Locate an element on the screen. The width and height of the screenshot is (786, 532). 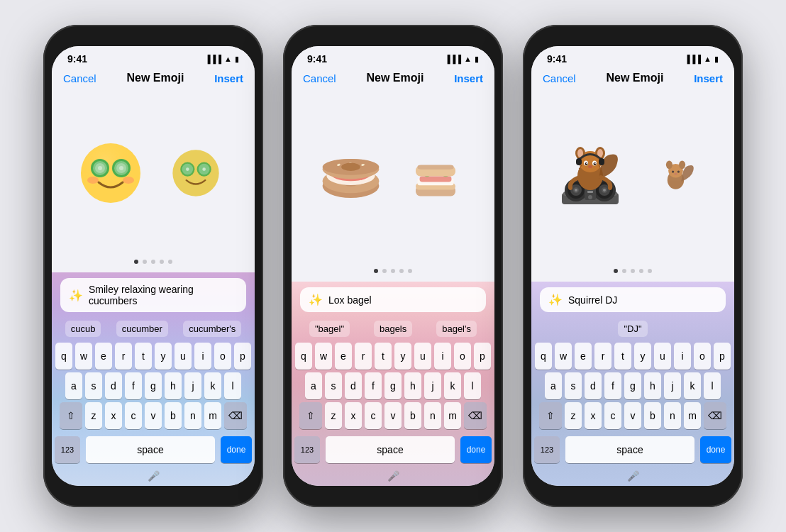
emoji-item-2b is located at coordinates (436, 177).